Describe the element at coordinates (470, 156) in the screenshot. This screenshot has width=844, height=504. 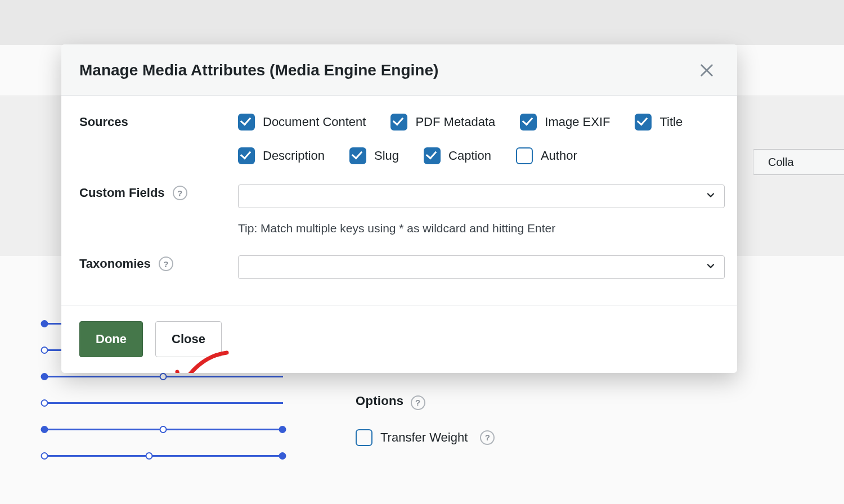
I see `checkbox-label: Caption` at that location.